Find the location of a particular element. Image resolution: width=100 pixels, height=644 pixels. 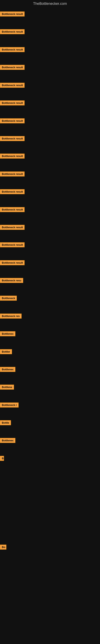

bottleneck-badge: Bottler is located at coordinates (6, 352).